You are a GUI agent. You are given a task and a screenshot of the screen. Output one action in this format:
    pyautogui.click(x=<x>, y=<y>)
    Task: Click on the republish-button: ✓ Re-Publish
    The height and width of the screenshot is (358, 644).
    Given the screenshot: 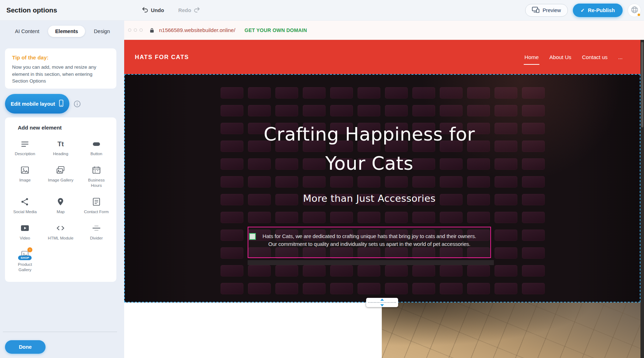 What is the action you would take?
    pyautogui.click(x=598, y=10)
    